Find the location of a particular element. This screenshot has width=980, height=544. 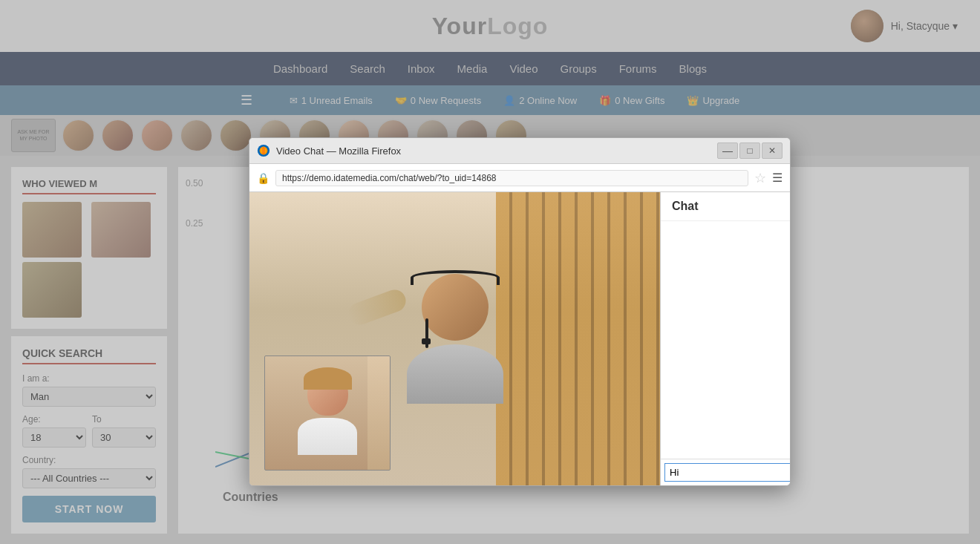

url-field is located at coordinates (512, 178).